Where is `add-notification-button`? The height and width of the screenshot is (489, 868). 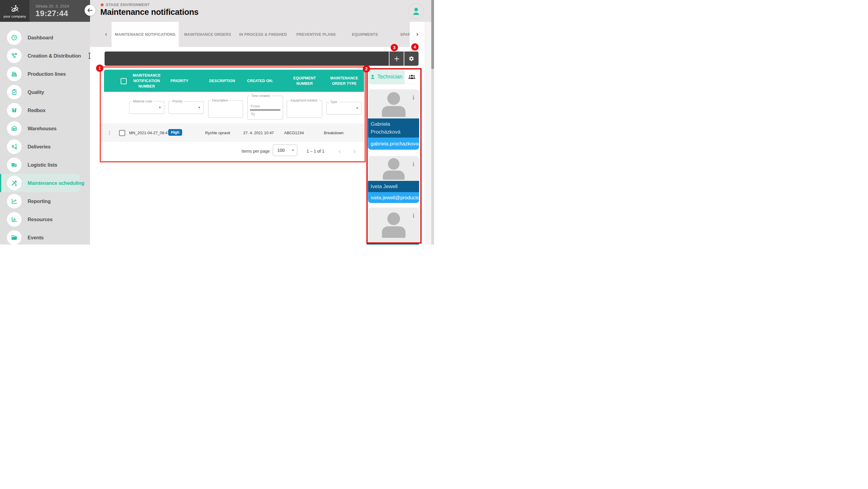 add-notification-button is located at coordinates (397, 59).